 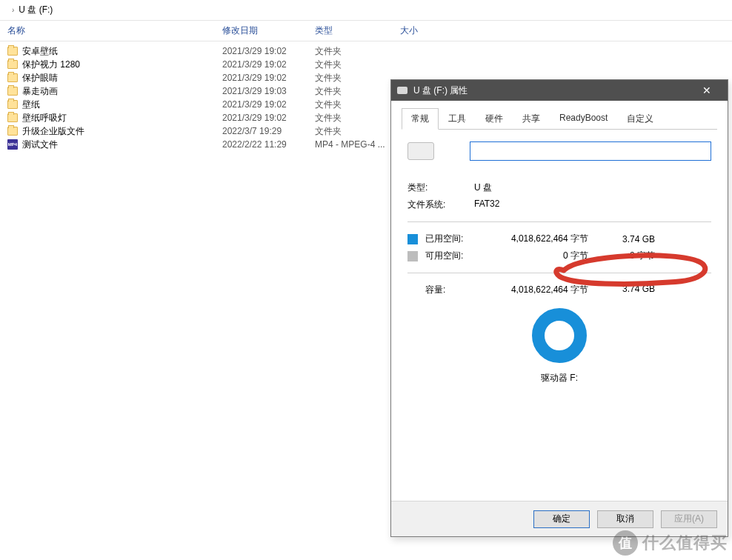 What do you see at coordinates (625, 519) in the screenshot?
I see `cancel-button: 取消` at bounding box center [625, 519].